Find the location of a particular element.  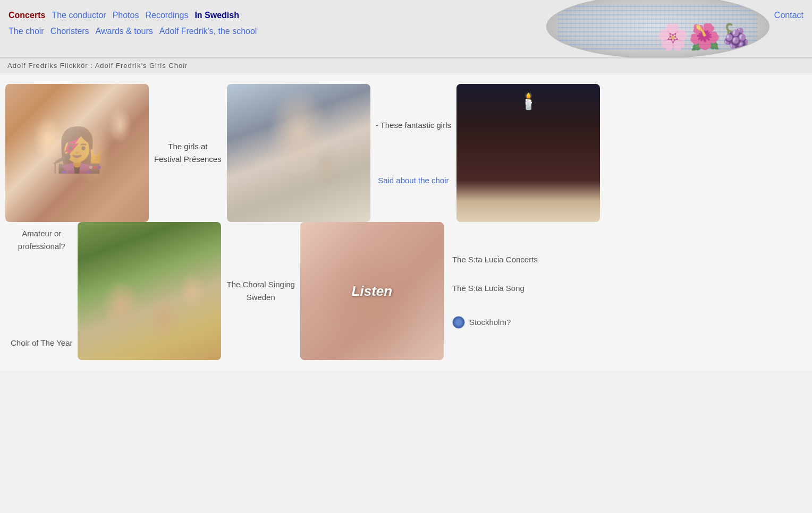

cell-lucia-info: The S:ta Lucia Concerts The S:ta Lucia S… is located at coordinates (495, 291).